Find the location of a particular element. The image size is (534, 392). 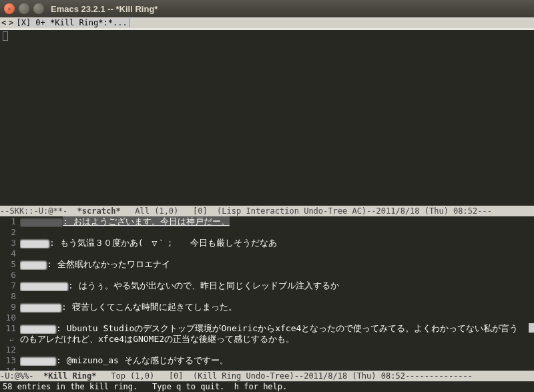

kill-ring-line: 11.: Ubuntu Studioのデスクトップ環境がOneiricからxfc… is located at coordinates (267, 329).